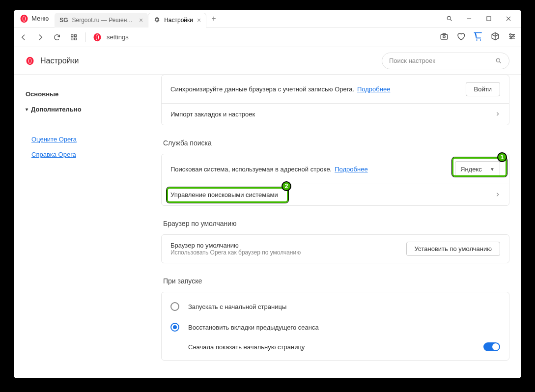  I want to click on sidebar-item-basic: Основные, so click(93, 94).